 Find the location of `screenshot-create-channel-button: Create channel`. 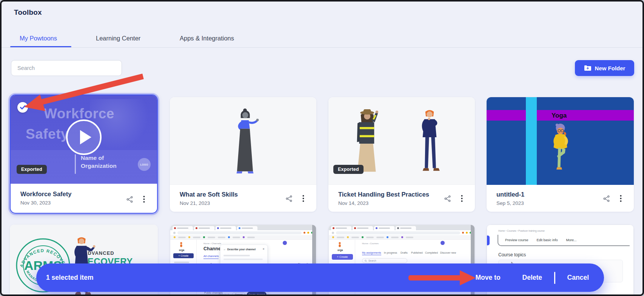

screenshot-create-channel-button: Create channel is located at coordinates (257, 294).